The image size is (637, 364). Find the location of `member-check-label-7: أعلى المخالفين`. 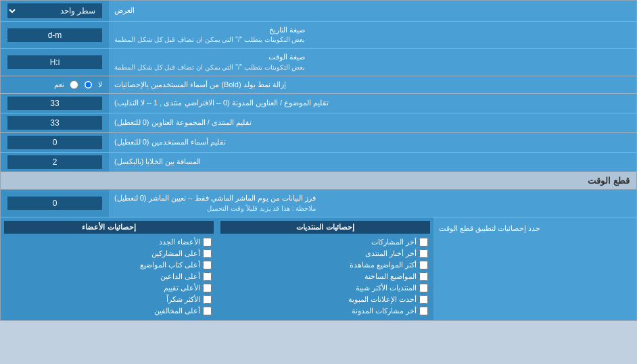

member-check-label-7: أعلى المخالفين is located at coordinates (177, 311).